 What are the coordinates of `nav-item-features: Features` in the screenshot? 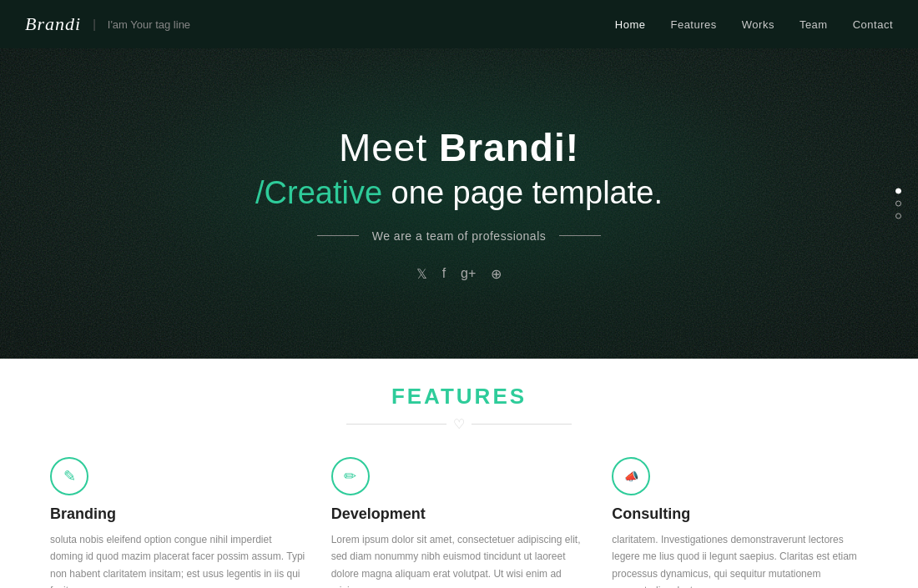 It's located at (693, 24).